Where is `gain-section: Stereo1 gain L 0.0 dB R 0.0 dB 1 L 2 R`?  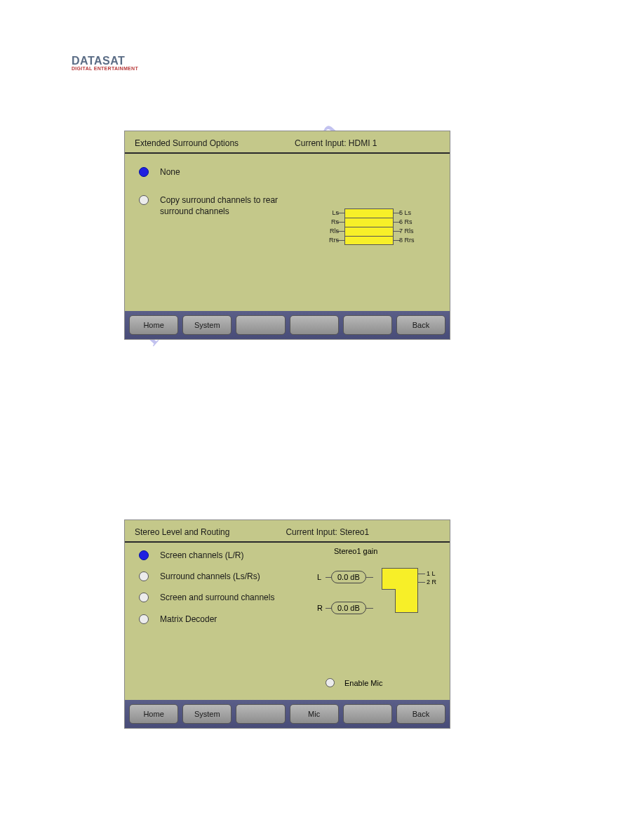
gain-section: Stereo1 gain L 0.0 dB R 0.0 dB 1 L 2 R is located at coordinates (380, 555).